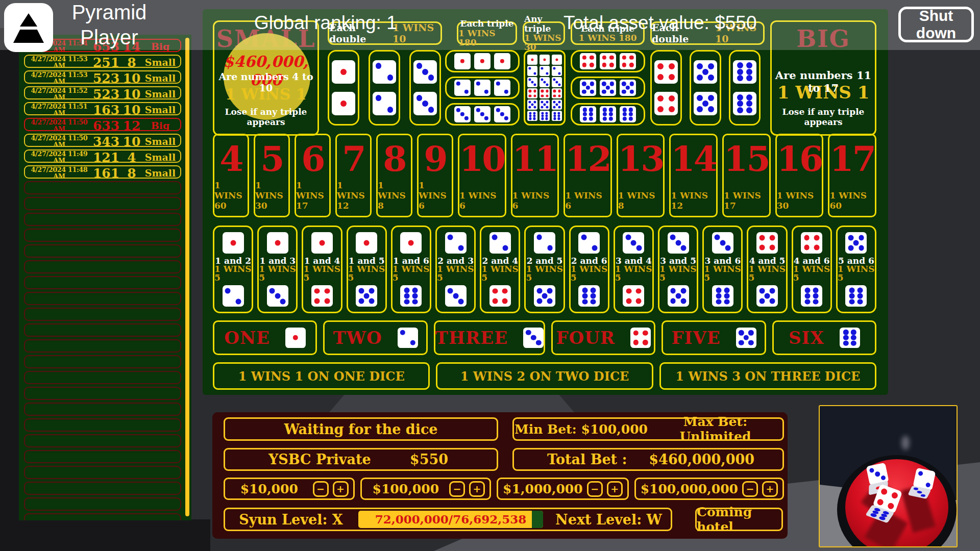  What do you see at coordinates (544, 33) in the screenshot?
I see `bet-header-any-triple: Any triple1 WINS 30` at bounding box center [544, 33].